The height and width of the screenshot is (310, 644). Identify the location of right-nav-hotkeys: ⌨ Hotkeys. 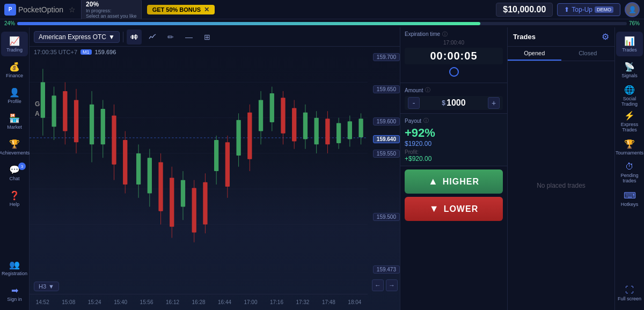
(630, 198).